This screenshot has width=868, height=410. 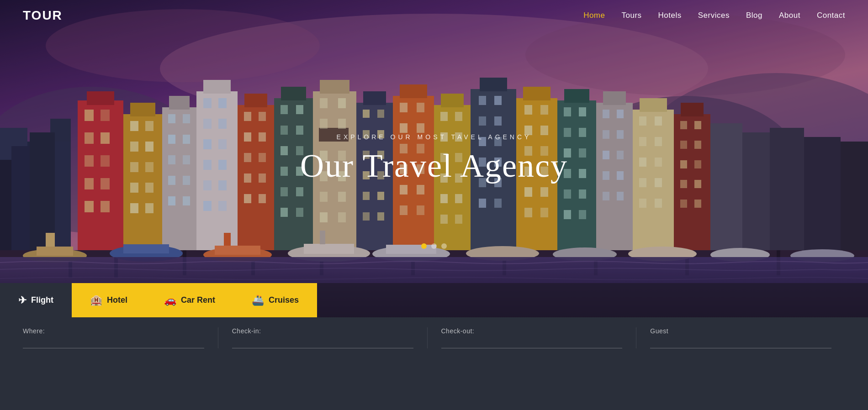 What do you see at coordinates (714, 16) in the screenshot?
I see `nav-services: Services` at bounding box center [714, 16].